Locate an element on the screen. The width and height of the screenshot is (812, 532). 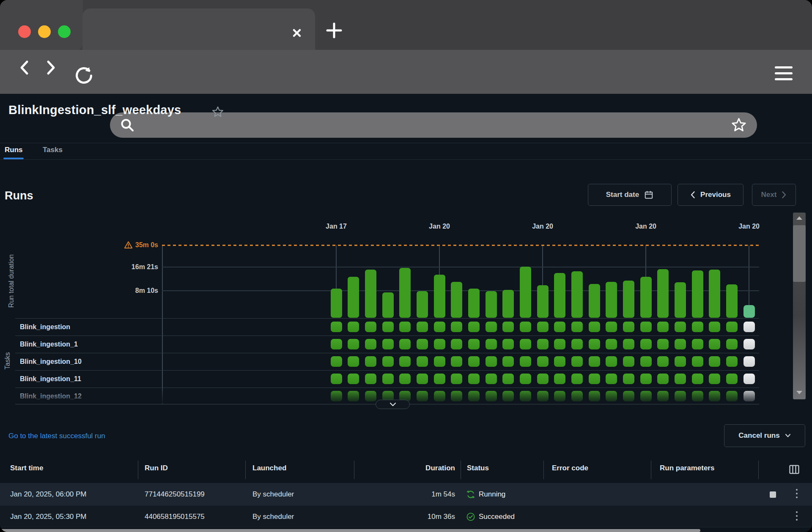
scroll-up-icon is located at coordinates (799, 218).